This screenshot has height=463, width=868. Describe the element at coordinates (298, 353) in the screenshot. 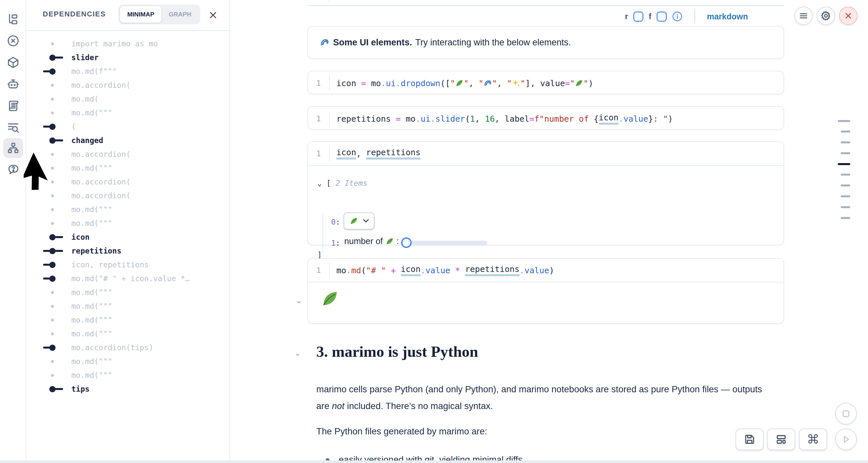

I see `section-collapse-icon: ⌄` at that location.